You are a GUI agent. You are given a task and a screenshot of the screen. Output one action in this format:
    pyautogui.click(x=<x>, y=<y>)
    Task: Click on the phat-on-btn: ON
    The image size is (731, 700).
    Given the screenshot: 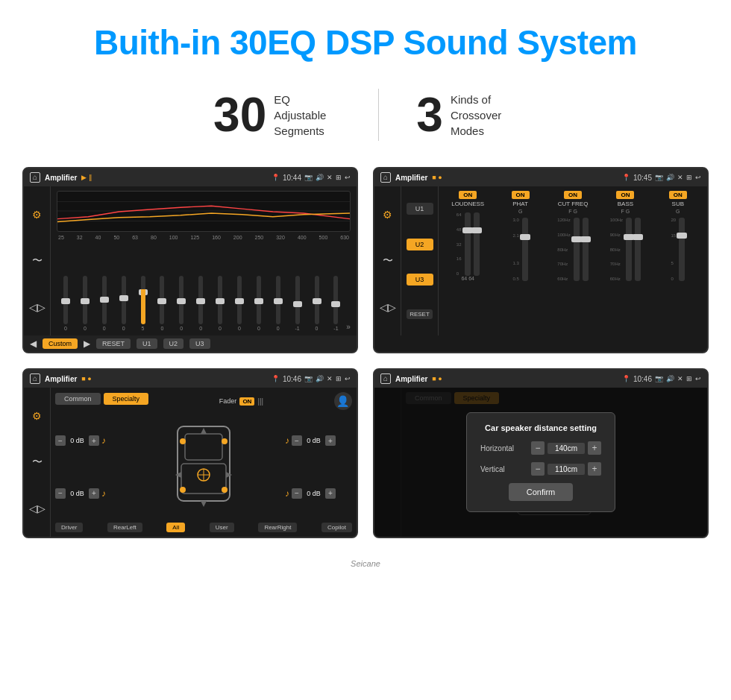 What is the action you would take?
    pyautogui.click(x=521, y=195)
    